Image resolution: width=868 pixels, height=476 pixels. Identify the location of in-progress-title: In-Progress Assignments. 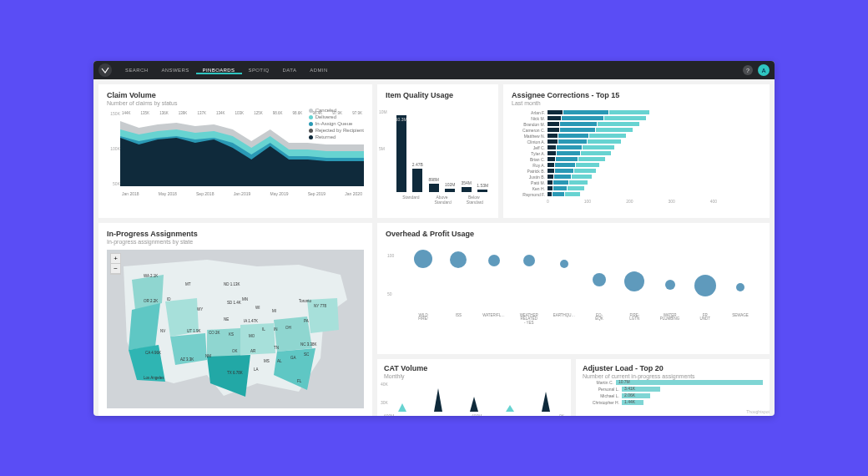
(235, 234).